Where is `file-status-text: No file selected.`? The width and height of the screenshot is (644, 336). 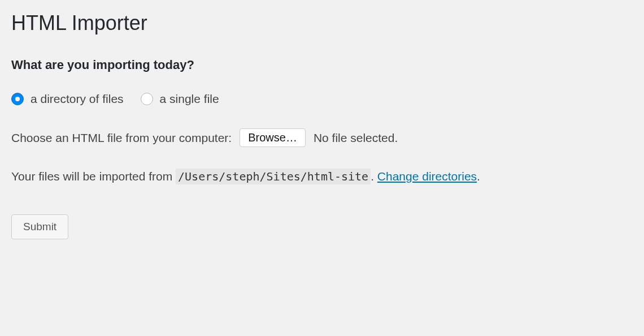
file-status-text: No file selected. is located at coordinates (356, 138).